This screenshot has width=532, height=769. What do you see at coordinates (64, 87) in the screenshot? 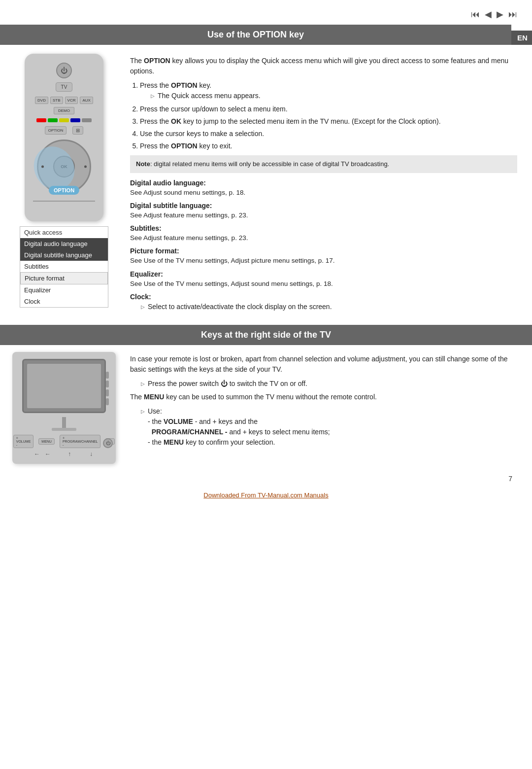
I see `remote-tv-button: TV` at bounding box center [64, 87].